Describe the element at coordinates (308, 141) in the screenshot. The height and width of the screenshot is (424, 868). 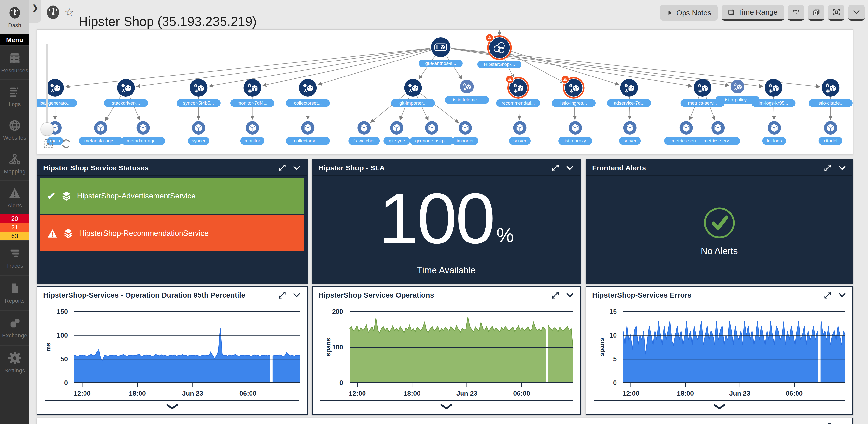
I see `svg-text: collectorset...` at that location.